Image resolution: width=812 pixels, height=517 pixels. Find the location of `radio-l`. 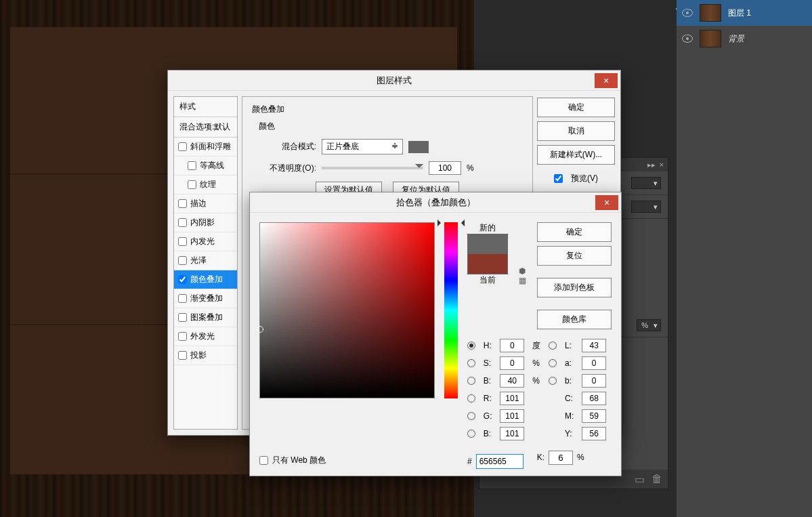

radio-l is located at coordinates (553, 346).